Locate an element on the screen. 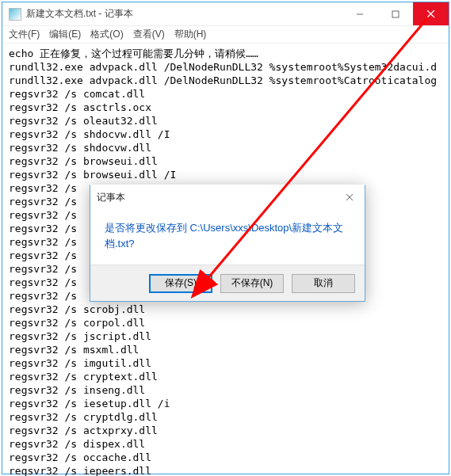 The width and height of the screenshot is (451, 476). menu-view: 查看(V) is located at coordinates (149, 35).